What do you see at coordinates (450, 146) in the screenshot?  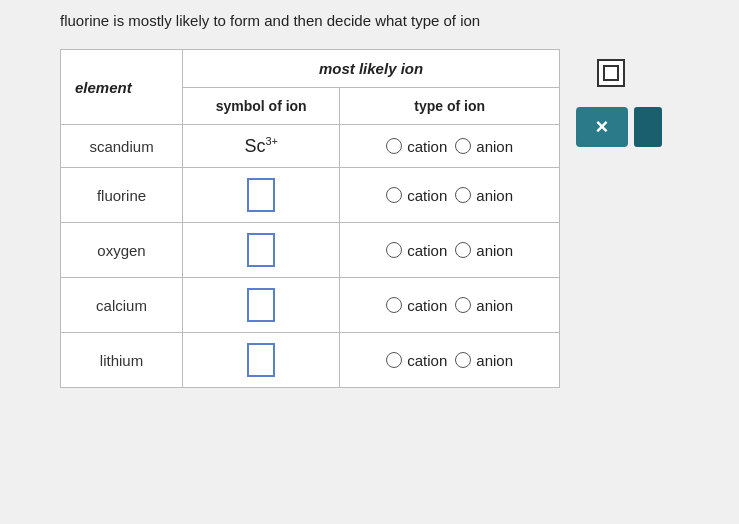 I see `type-options-scandium: cationanion` at bounding box center [450, 146].